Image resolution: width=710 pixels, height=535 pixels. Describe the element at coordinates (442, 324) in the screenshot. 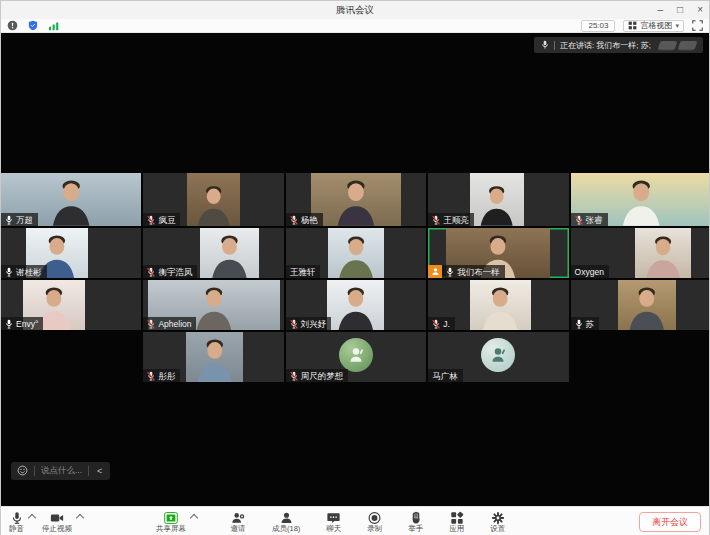

I see `name-label: J.` at that location.